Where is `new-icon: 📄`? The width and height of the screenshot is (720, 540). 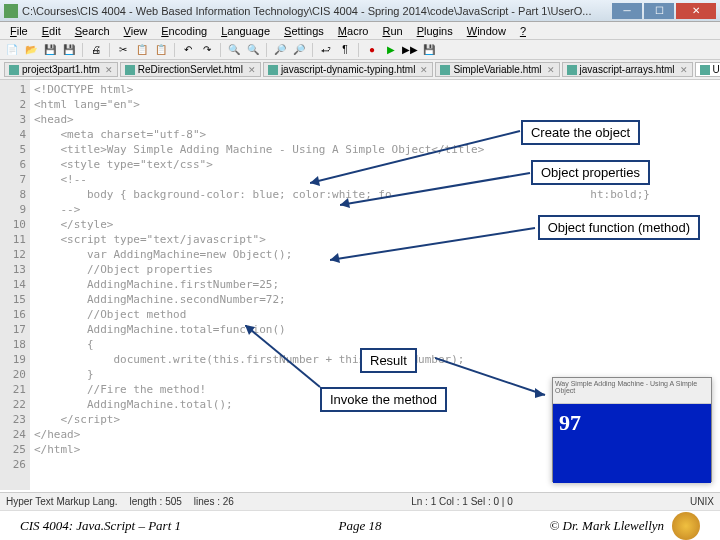
new-icon: 📄 is located at coordinates (12, 50).